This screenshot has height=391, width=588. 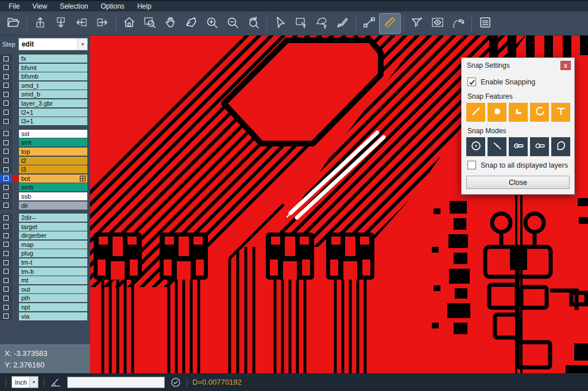 What do you see at coordinates (74, 6) in the screenshot?
I see `menu-selection: Selection` at bounding box center [74, 6].